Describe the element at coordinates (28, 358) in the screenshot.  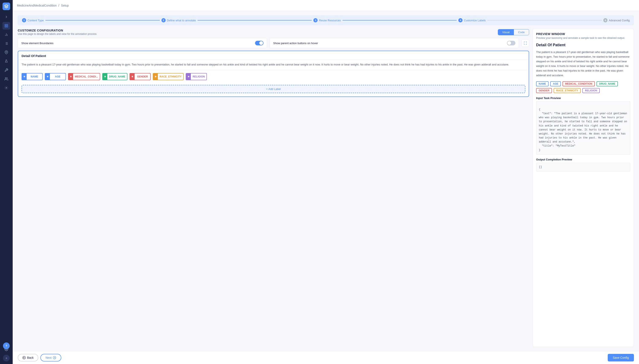
I see `back-button: Back` at that location.